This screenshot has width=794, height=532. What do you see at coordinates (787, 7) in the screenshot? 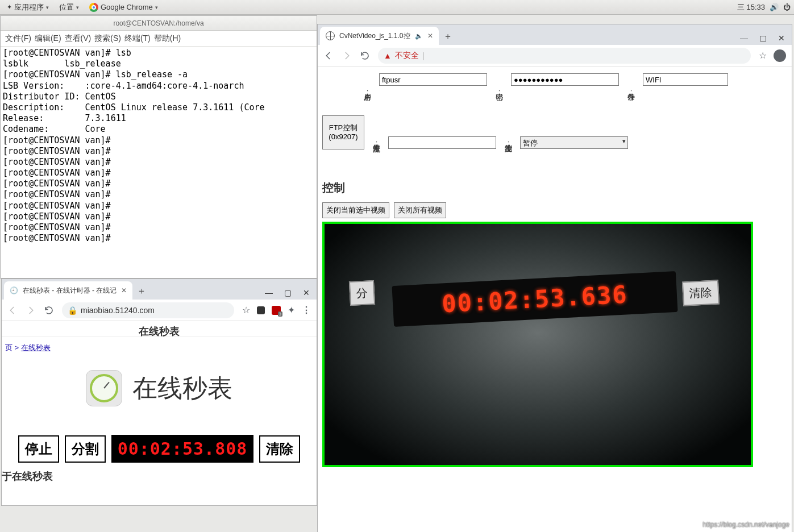
I see `power-icon: ⏻` at bounding box center [787, 7].